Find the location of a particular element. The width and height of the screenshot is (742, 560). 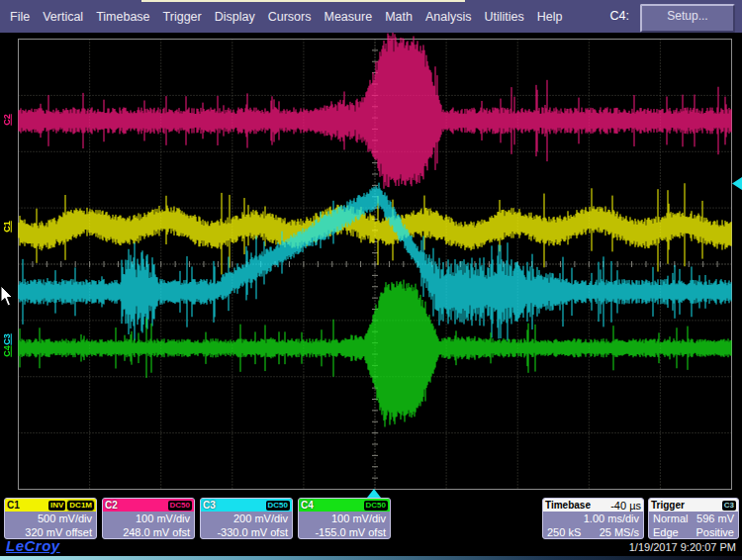

c3-label: C3 is located at coordinates (233, 506).